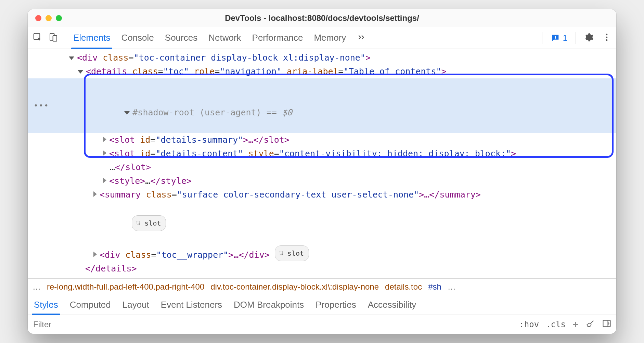 Image resolution: width=644 pixels, height=343 pixels. I want to click on dom-node-badge-row: slot, so click(322, 224).